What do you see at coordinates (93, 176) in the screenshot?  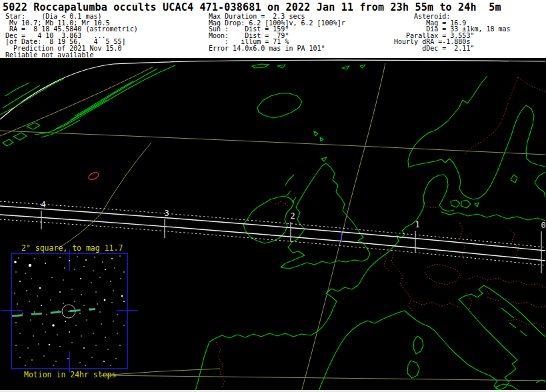 I see `error-ellipse-layer` at bounding box center [93, 176].